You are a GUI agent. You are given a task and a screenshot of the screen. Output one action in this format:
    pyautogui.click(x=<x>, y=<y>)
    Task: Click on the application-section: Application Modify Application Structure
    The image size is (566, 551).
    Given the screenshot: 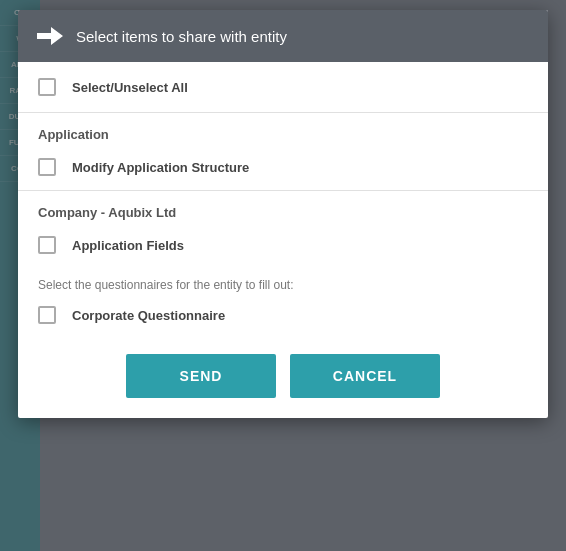 What is the action you would take?
    pyautogui.click(x=283, y=152)
    